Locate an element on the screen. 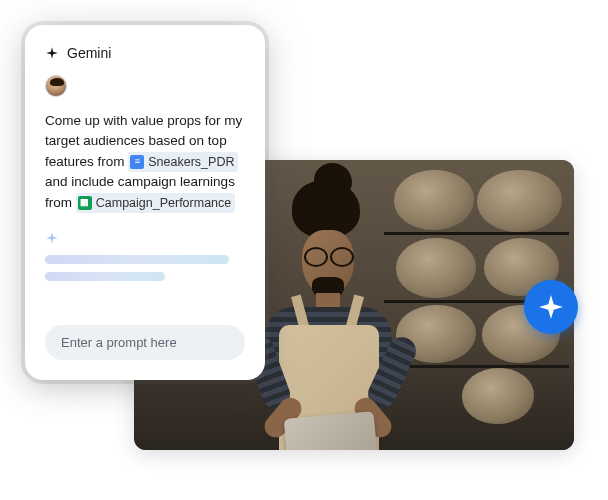 This screenshot has width=608, height=500. user-avatar is located at coordinates (56, 86).